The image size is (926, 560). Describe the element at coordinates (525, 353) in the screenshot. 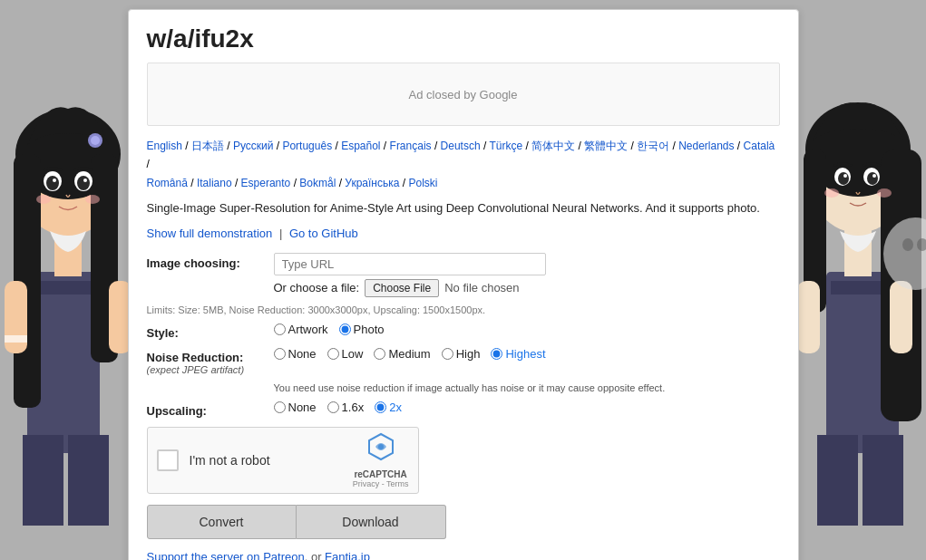

I see `noise-highest-label: Highest` at that location.